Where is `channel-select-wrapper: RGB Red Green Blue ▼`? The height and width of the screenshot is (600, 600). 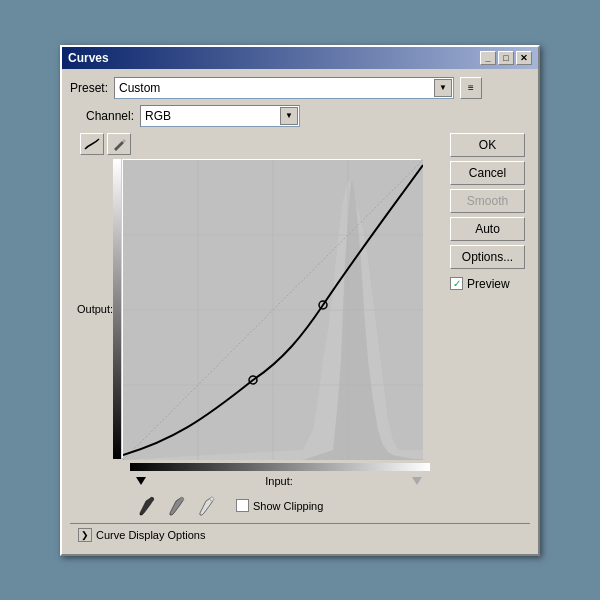 channel-select-wrapper: RGB Red Green Blue ▼ is located at coordinates (220, 116).